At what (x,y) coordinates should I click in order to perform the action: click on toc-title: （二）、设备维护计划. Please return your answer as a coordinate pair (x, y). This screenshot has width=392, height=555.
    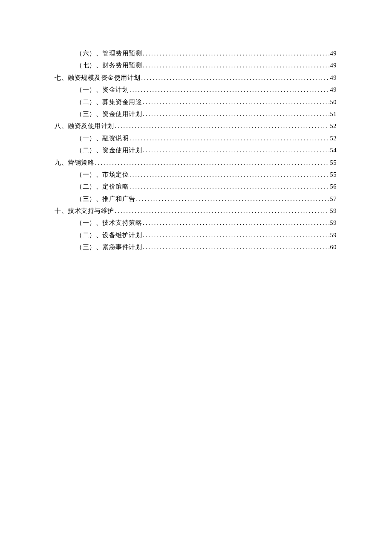
    Looking at the image, I should click on (109, 235).